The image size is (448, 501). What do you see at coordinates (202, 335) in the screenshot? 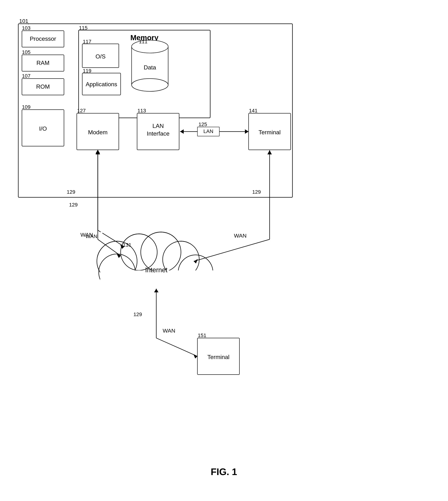
I see `ref-151: 151` at bounding box center [202, 335].